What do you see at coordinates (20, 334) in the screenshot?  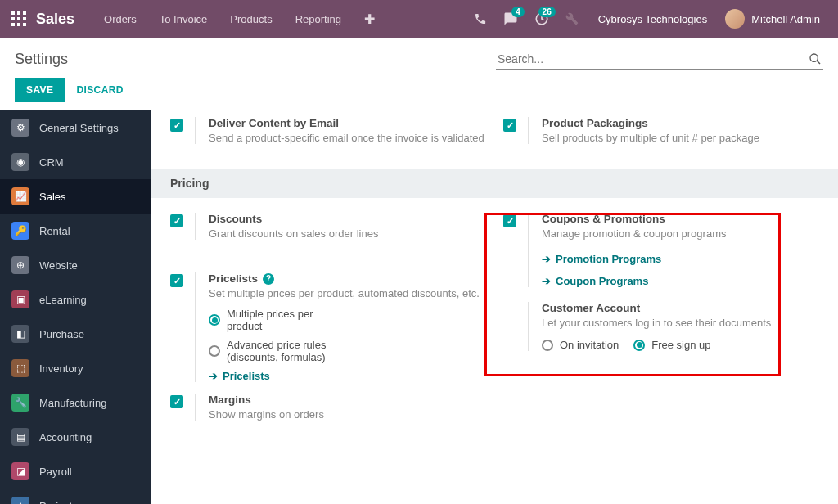 I see `cart-icon: ◧` at bounding box center [20, 334].